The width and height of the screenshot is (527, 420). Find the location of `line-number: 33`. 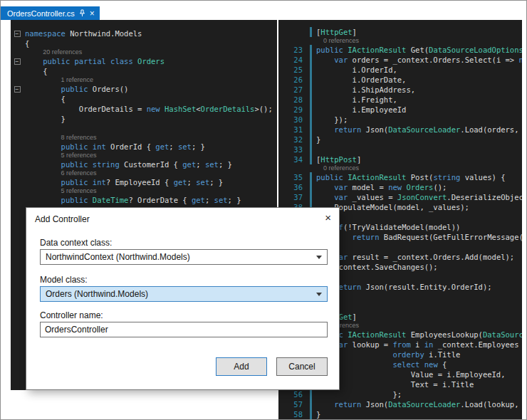

line-number: 33 is located at coordinates (294, 149).